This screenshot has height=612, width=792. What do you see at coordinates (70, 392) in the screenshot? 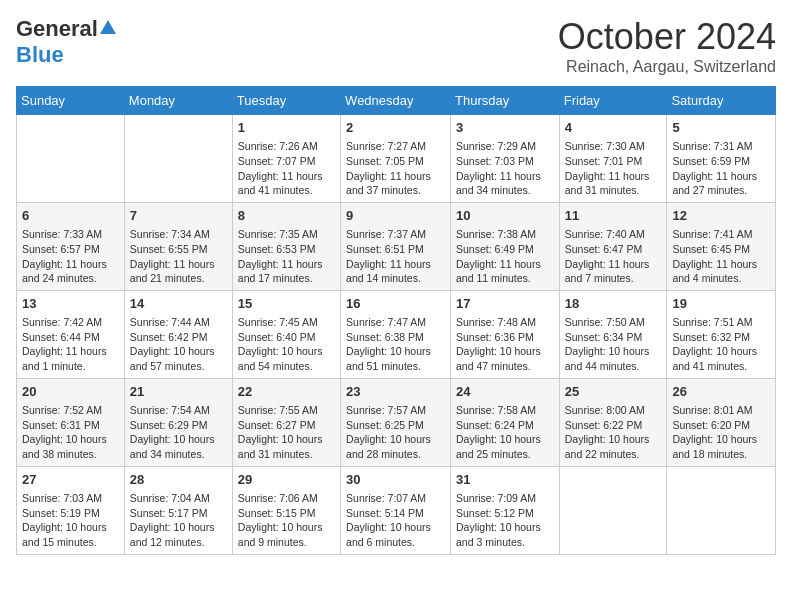
I see `day-number: 20` at bounding box center [70, 392].